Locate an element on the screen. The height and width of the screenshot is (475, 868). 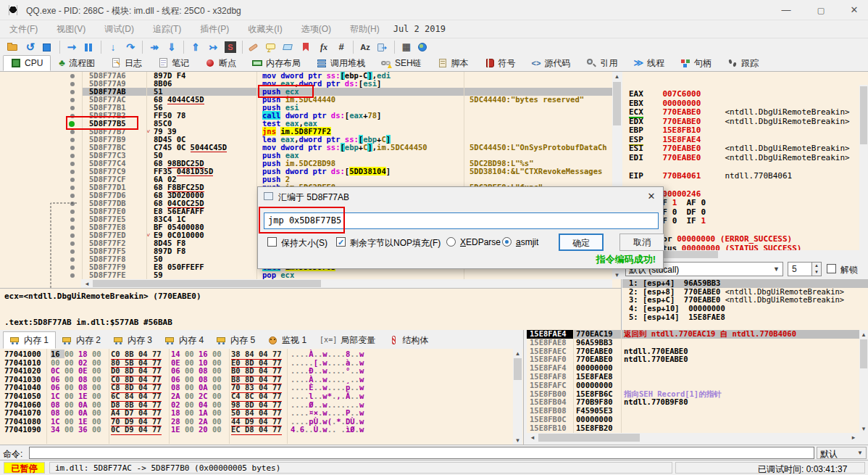
pause-icon is located at coordinates (89, 47).